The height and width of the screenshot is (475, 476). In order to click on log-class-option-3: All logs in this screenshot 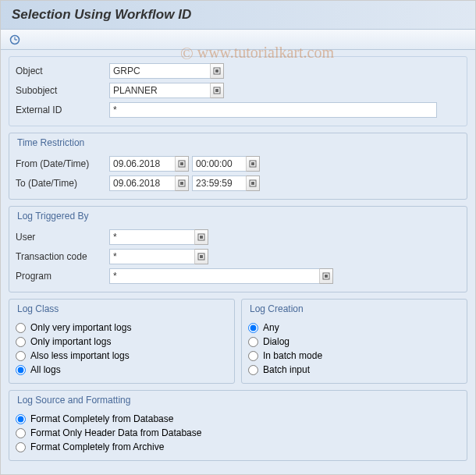, I will do `click(122, 370)`.